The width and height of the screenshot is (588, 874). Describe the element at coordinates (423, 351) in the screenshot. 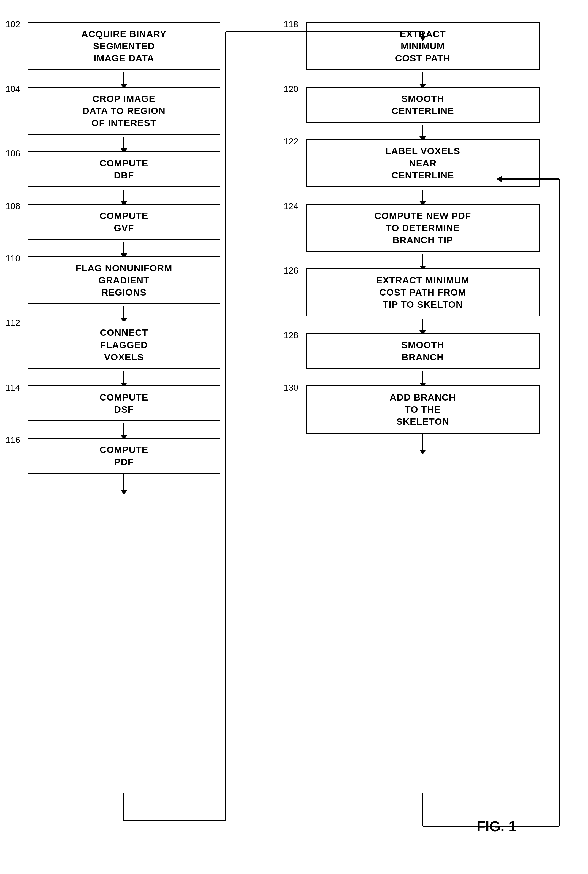

I see `node-128-wrapper: 128 SMOOTHBRANCH` at that location.